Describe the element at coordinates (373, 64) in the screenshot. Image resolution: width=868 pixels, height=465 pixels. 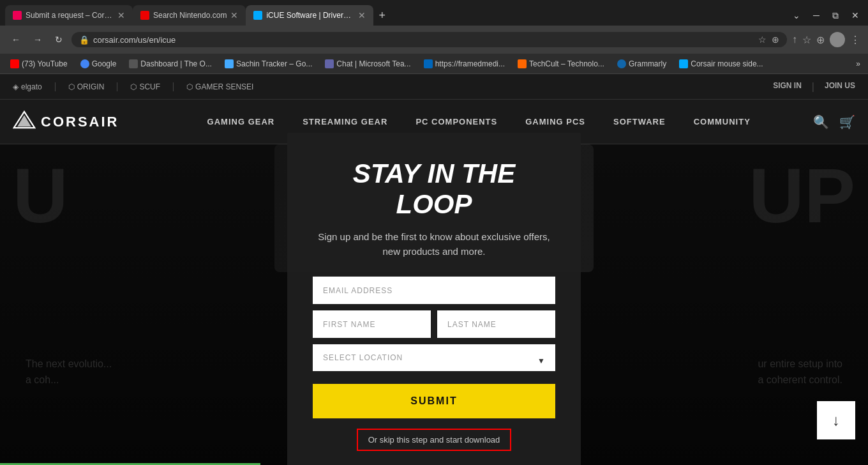
I see `bookmark-teams-label: Chat | Microsoft Tea...` at that location.